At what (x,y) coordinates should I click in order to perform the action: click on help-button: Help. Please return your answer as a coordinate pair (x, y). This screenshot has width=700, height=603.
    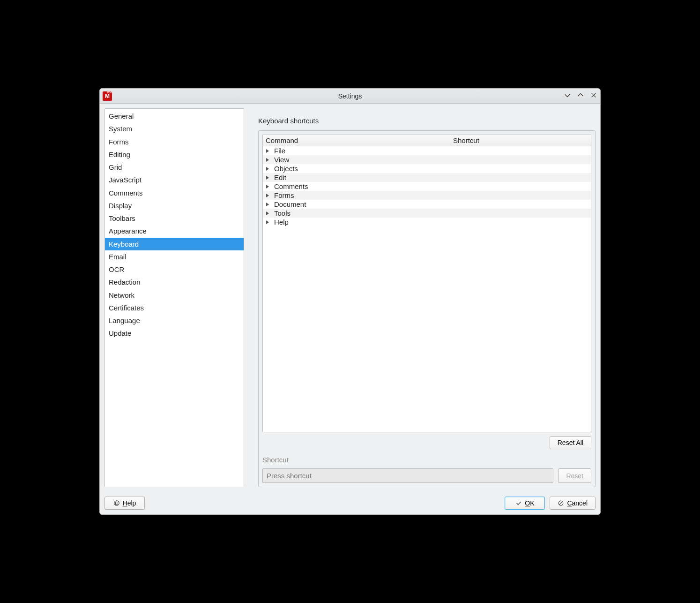
    Looking at the image, I should click on (125, 503).